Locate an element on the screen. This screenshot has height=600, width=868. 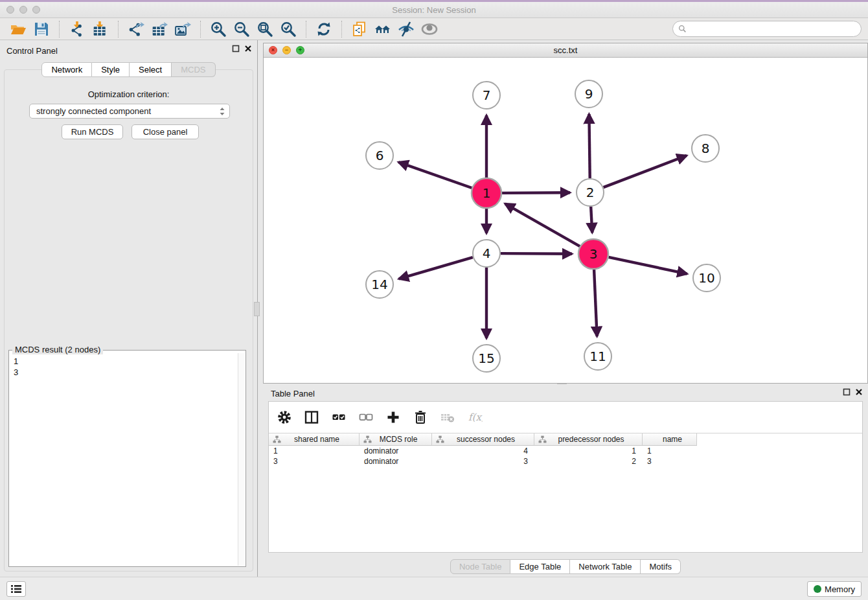
toggle-columns-icon is located at coordinates (312, 417).